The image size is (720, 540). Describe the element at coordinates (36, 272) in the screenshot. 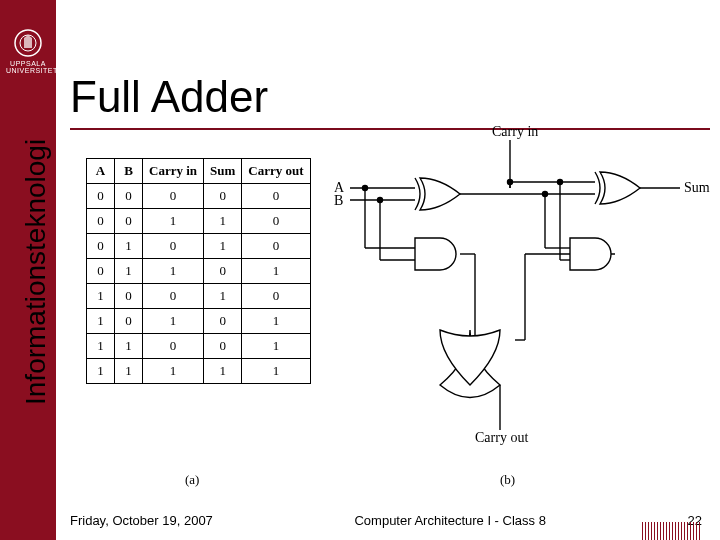

I see `department-label: Informationsteknologi` at that location.